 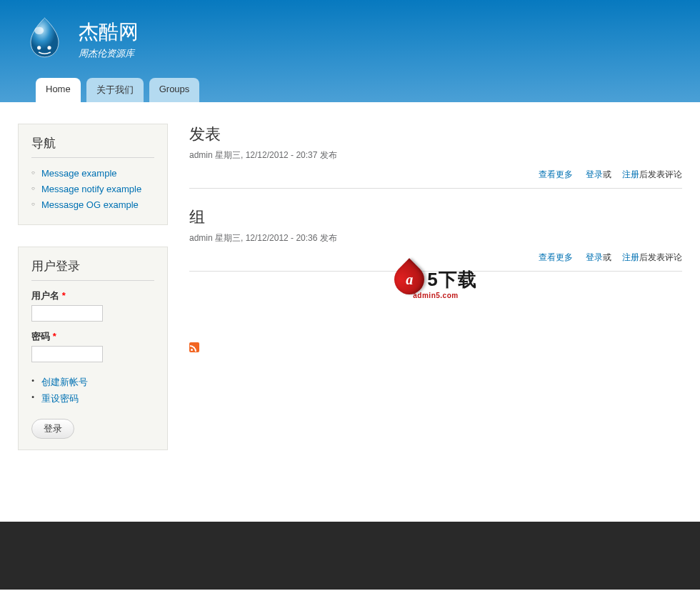 I want to click on nav-tabs: Home 关于我们 Groups, so click(x=350, y=90).